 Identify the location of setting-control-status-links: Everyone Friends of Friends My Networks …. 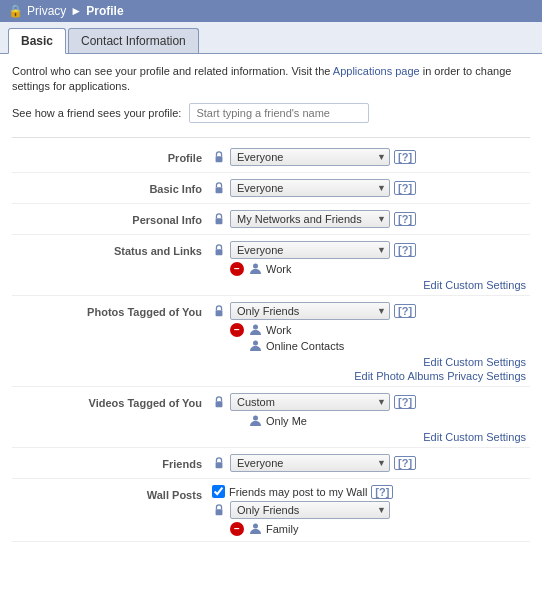
(371, 266).